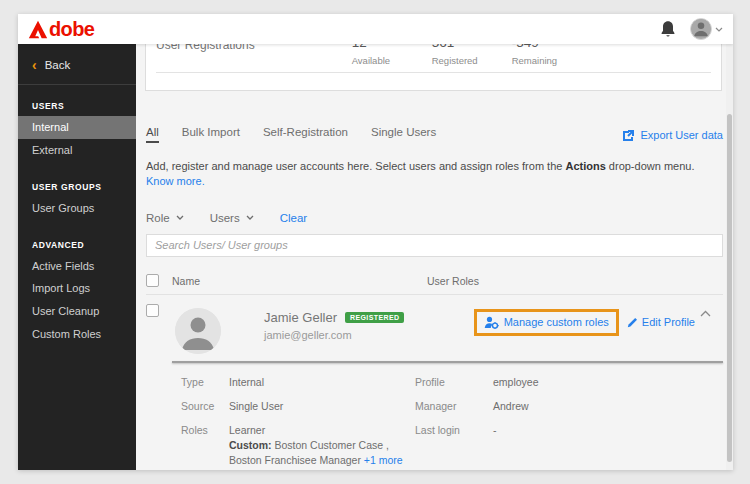  I want to click on description-text: Add, register and manage user accounts h…, so click(356, 166).